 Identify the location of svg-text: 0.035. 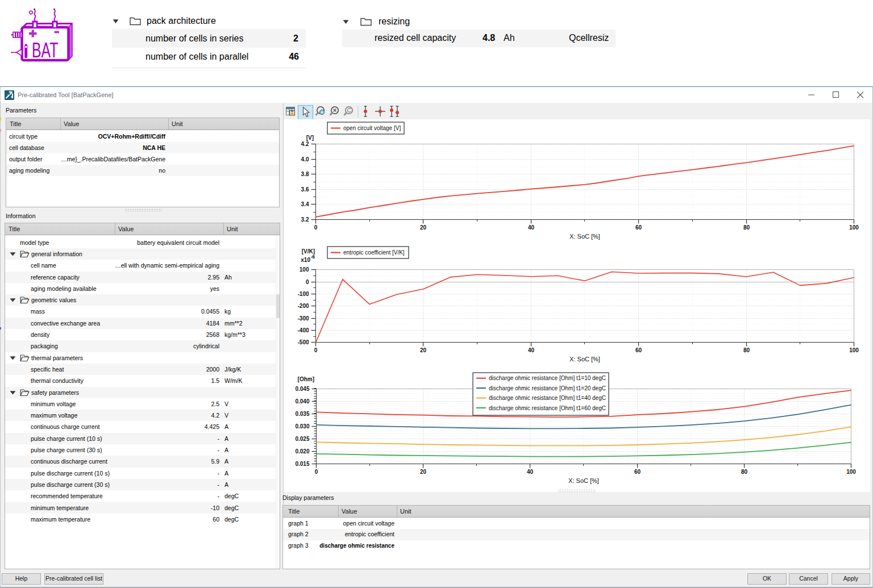
(302, 414).